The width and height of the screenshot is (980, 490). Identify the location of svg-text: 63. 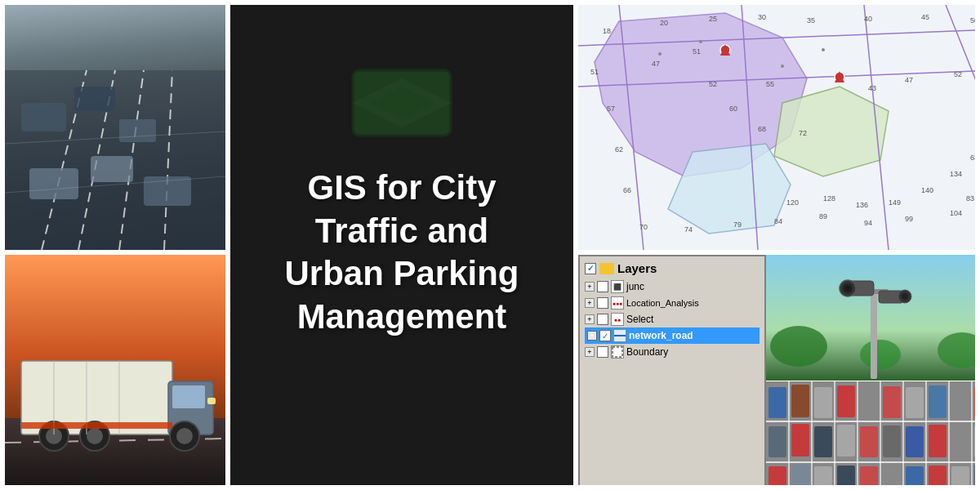
(974, 158).